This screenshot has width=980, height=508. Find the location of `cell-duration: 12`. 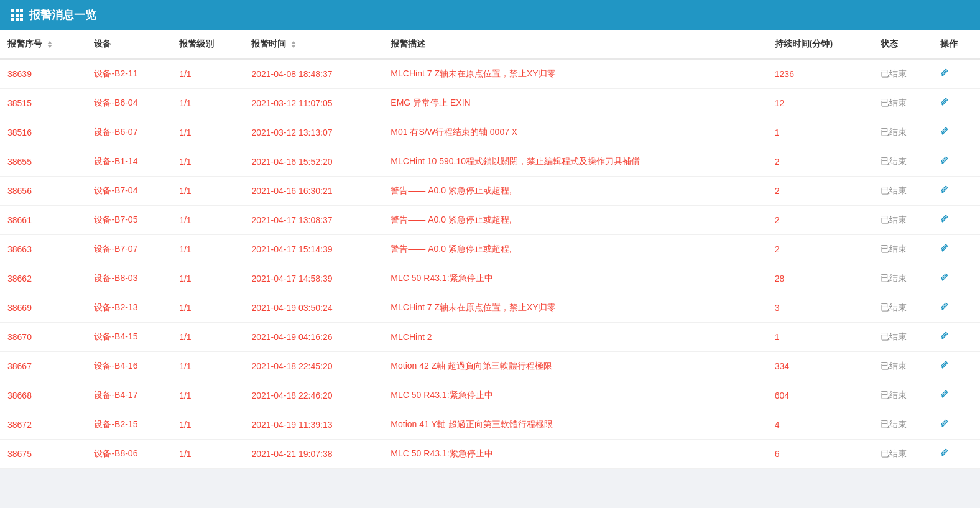

cell-duration: 12 is located at coordinates (821, 103).